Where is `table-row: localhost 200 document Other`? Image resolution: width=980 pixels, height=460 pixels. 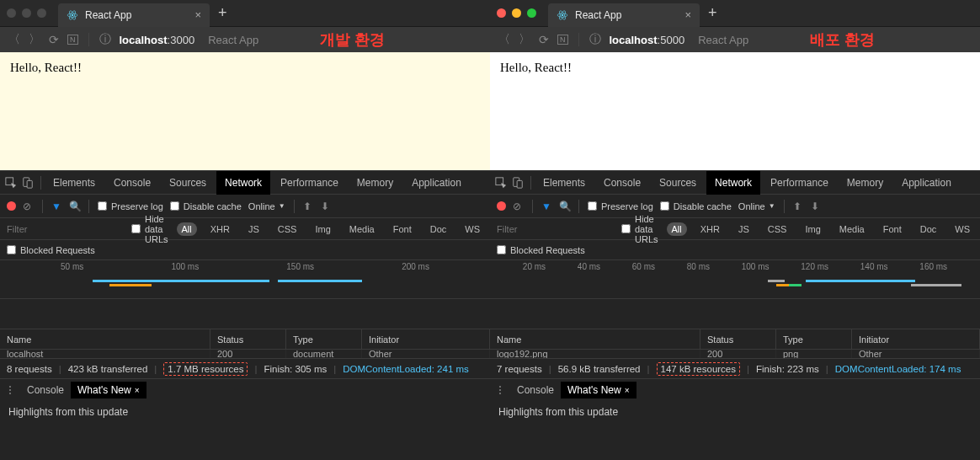
table-row: localhost 200 document Other is located at coordinates (245, 354).